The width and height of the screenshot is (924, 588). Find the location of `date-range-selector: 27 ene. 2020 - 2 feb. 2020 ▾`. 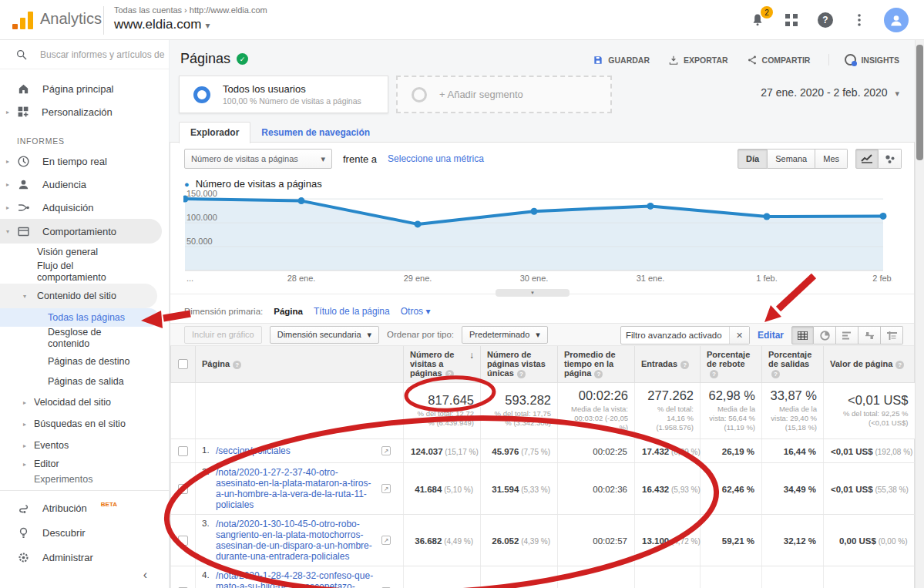

date-range-selector: 27 ene. 2020 - 2 feb. 2020 ▾ is located at coordinates (830, 92).